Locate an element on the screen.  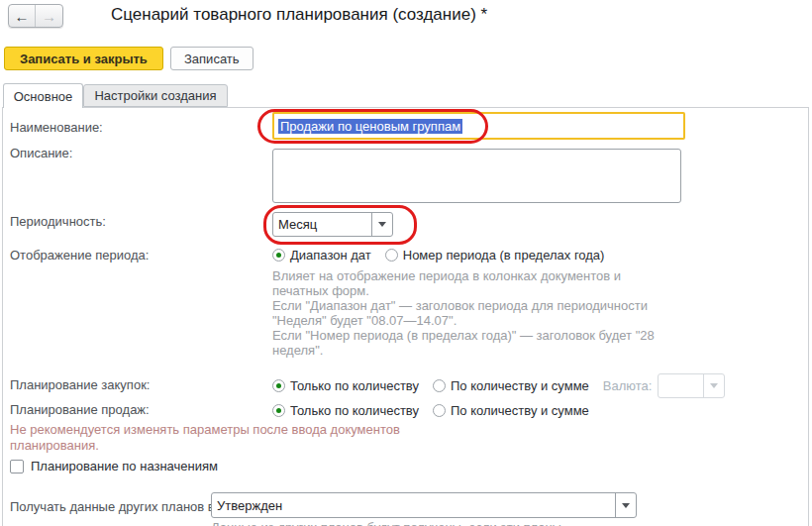
periodicity-value: Месяц is located at coordinates (323, 224).